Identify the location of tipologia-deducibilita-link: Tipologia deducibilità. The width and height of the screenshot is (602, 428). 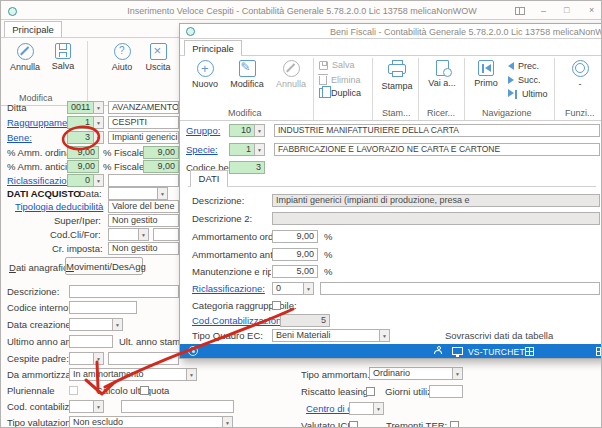
(59, 207).